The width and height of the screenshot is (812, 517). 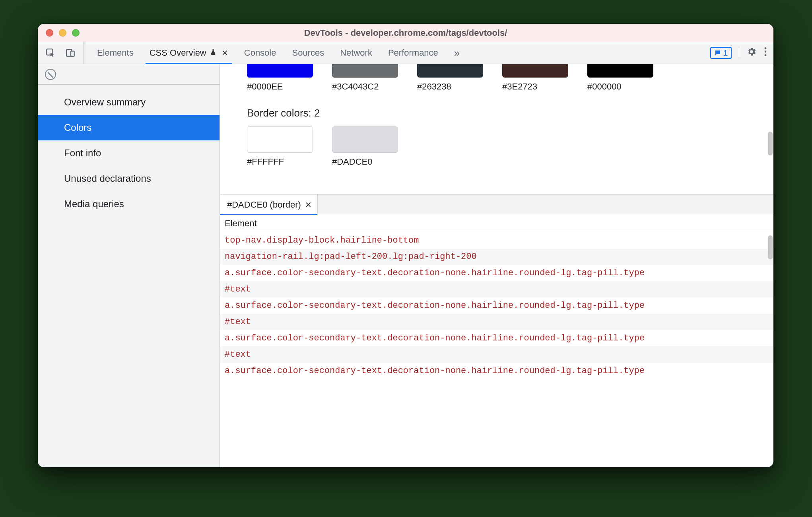 I want to click on sidebar-item-media-queries: Media queries, so click(x=129, y=204).